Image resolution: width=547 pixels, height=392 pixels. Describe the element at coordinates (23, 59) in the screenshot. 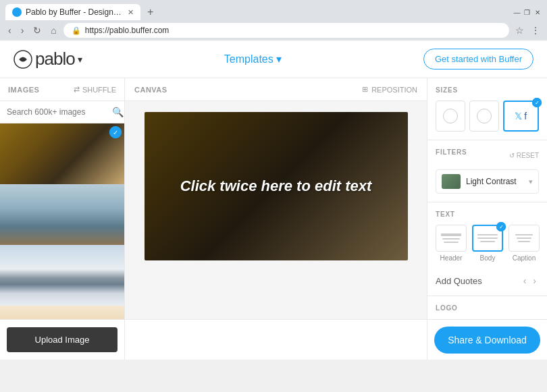

I see `logo-icon` at that location.